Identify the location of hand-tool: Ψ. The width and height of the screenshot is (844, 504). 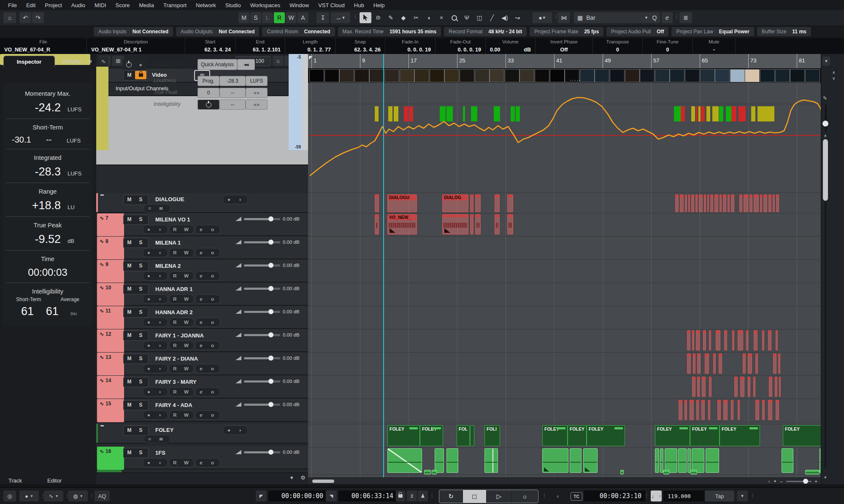
(467, 18).